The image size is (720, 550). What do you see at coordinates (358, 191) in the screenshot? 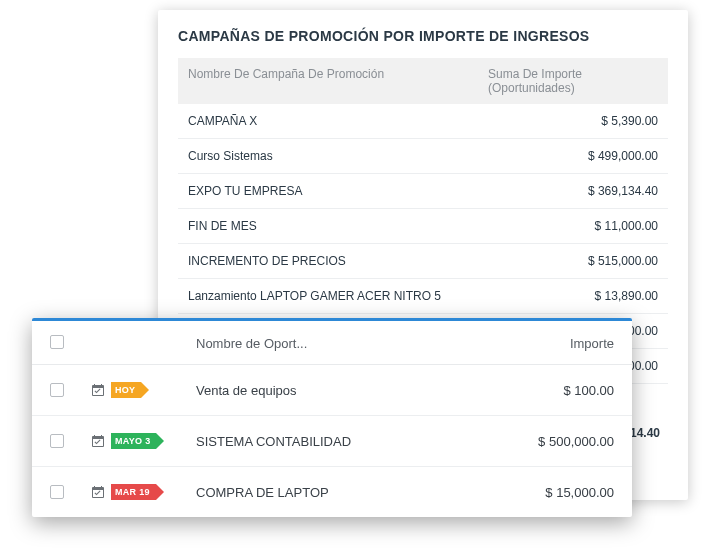
I see `campaign-name: EXPO TU EMPRESA` at bounding box center [358, 191].